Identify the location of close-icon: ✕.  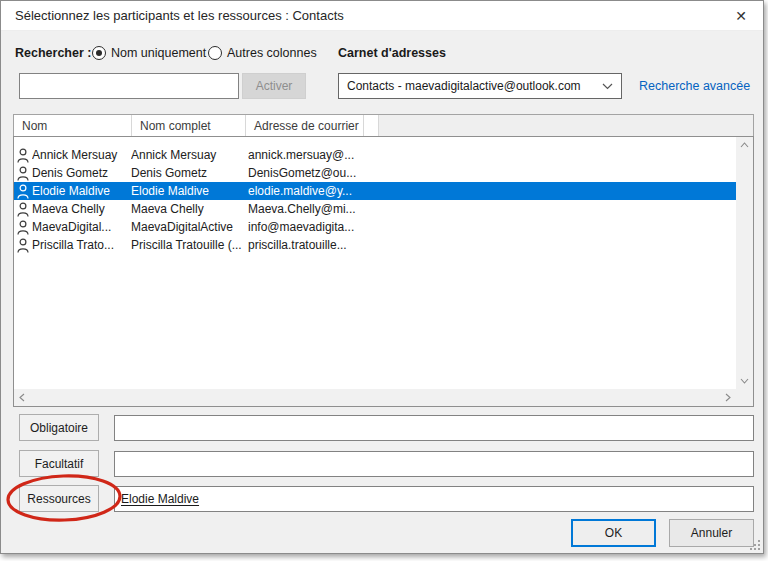
(741, 16).